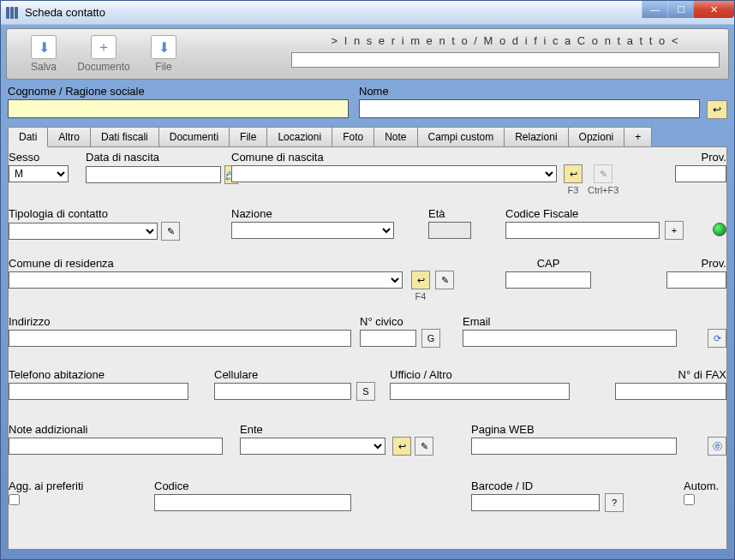 The image size is (735, 560). I want to click on tab-plus: +, so click(637, 137).